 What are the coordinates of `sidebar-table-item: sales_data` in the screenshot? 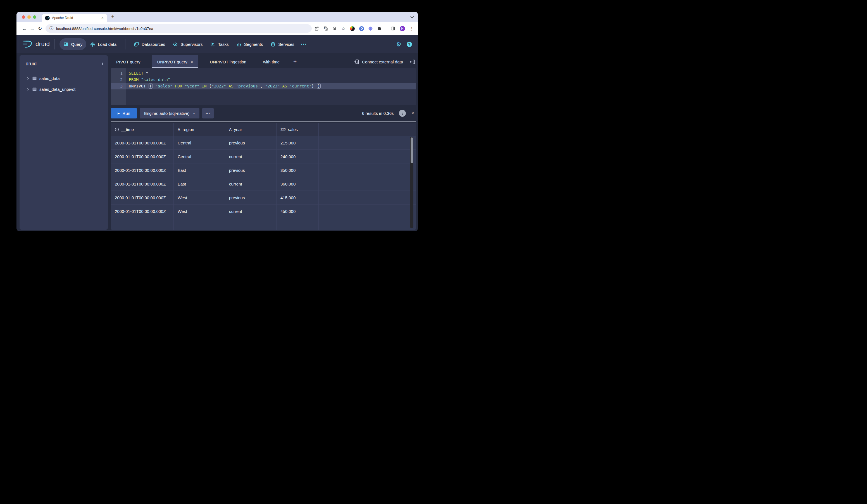 It's located at (64, 78).